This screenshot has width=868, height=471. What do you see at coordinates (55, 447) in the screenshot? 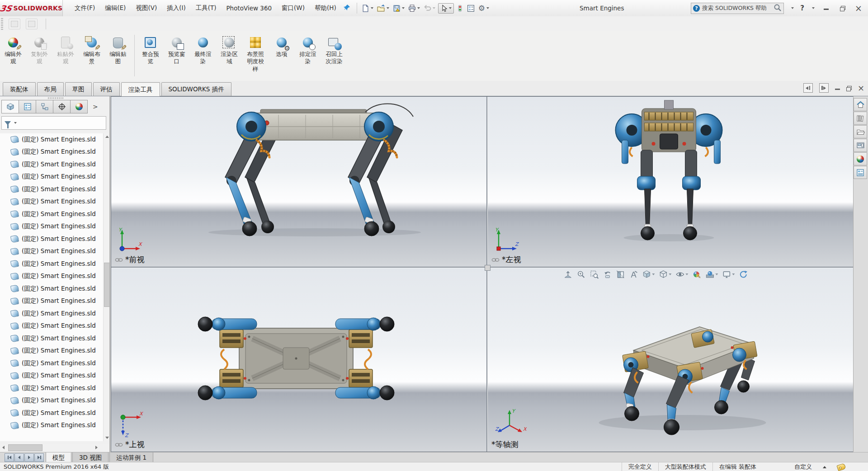
I see `tree-horizontal-scrollbar` at bounding box center [55, 447].